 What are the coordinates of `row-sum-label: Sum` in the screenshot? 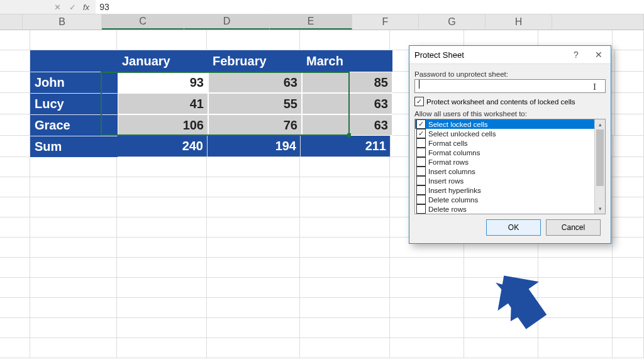 It's located at (74, 146).